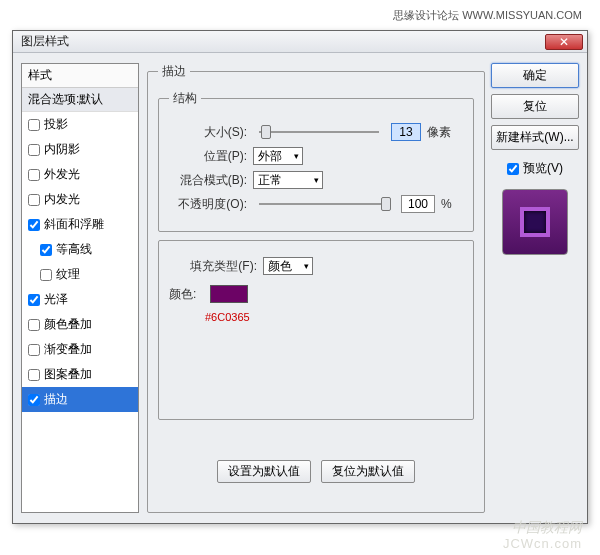 The width and height of the screenshot is (600, 555). Describe the element at coordinates (278, 156) in the screenshot. I see `position-select: 外部` at that location.